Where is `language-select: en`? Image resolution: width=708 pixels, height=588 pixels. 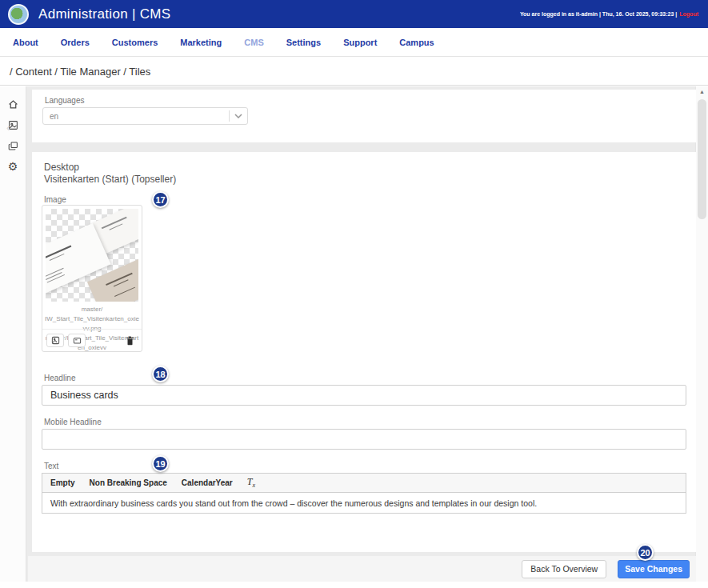 language-select: en is located at coordinates (146, 116).